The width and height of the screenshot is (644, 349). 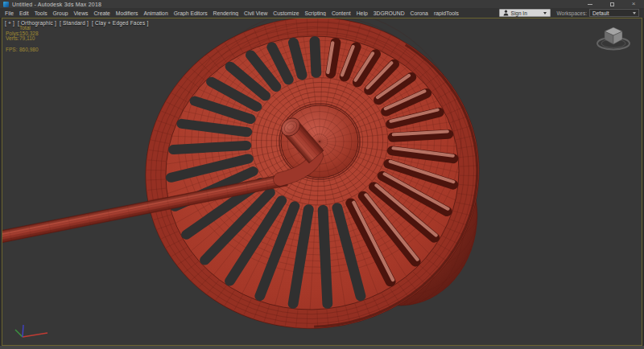 What do you see at coordinates (155, 13) in the screenshot?
I see `menu-item-animation: Animation` at bounding box center [155, 13].